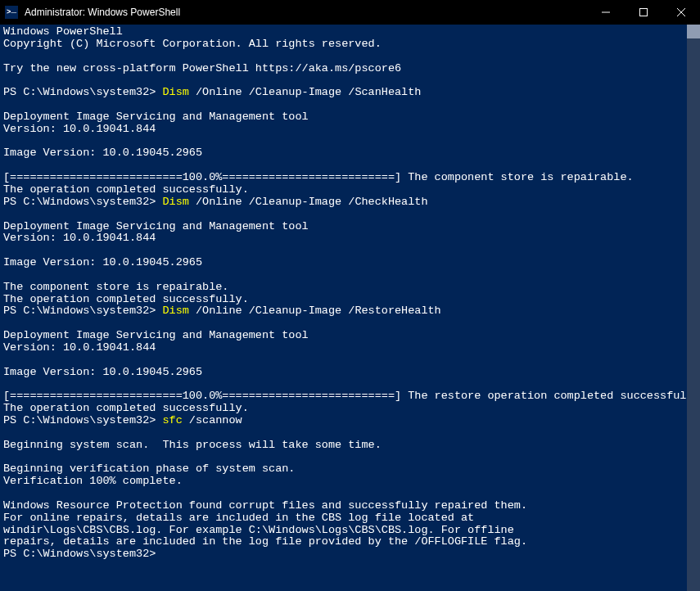 This screenshot has height=591, width=700. I want to click on maximize-button, so click(644, 12).